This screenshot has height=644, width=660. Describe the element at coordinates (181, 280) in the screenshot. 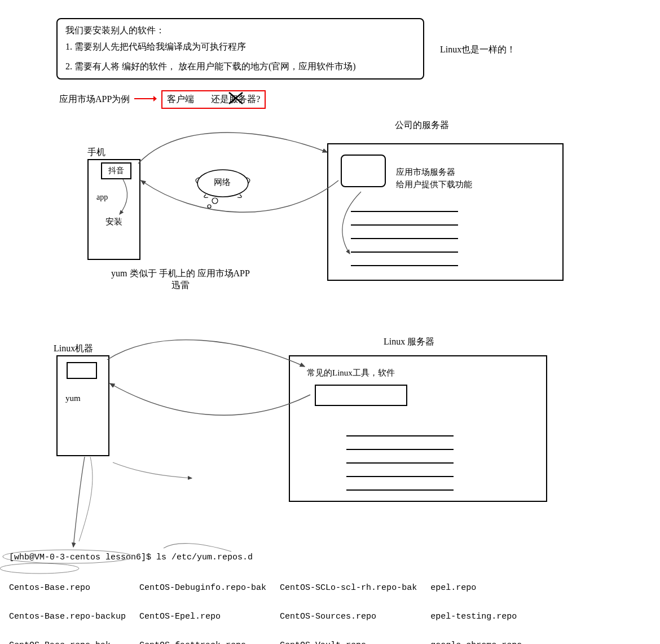

I see `analogy-footer: yum 类似于 手机上的 应用市场APP 迅雷` at that location.